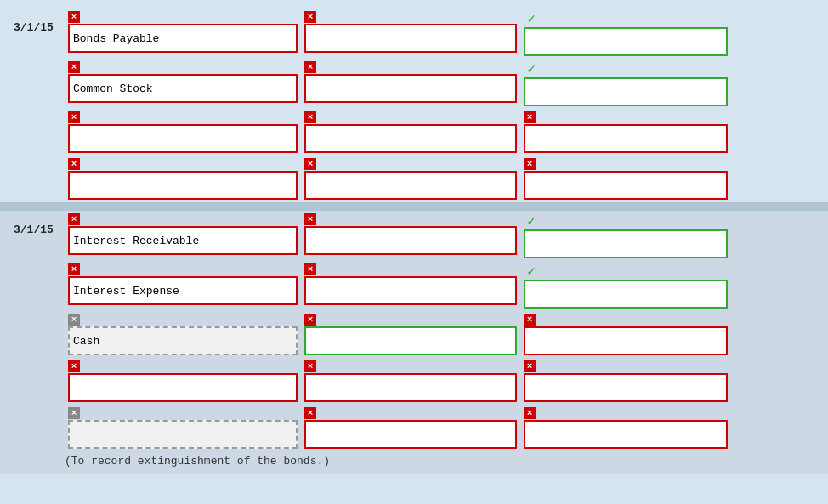 The image size is (828, 504). Describe the element at coordinates (74, 117) in the screenshot. I see `x-icon-3-1: ×` at that location.